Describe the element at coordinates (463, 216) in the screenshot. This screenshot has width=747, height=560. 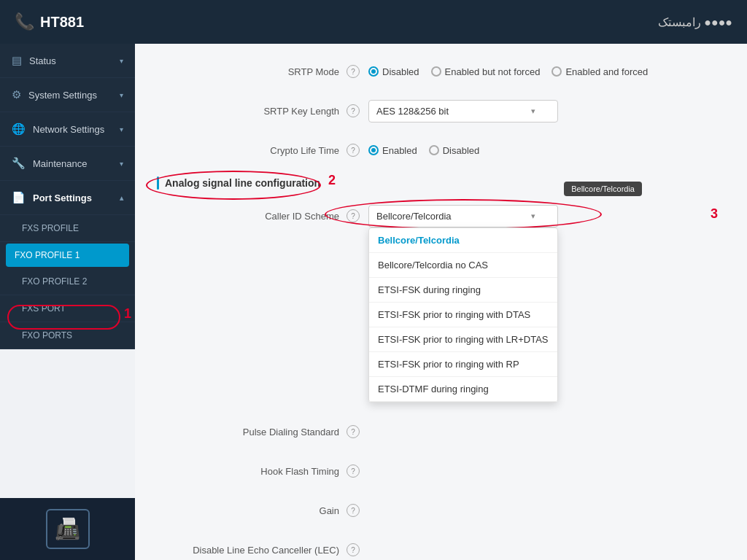
I see `caller-id-scheme-select: Bellcore/Telcordia ▾` at that location.